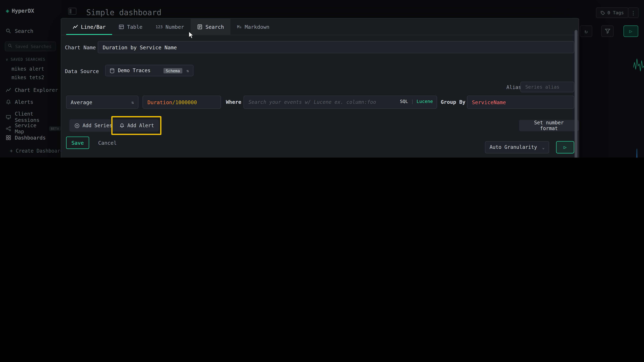  Describe the element at coordinates (80, 47) in the screenshot. I see `chart-name-label: Chart Name` at that location.